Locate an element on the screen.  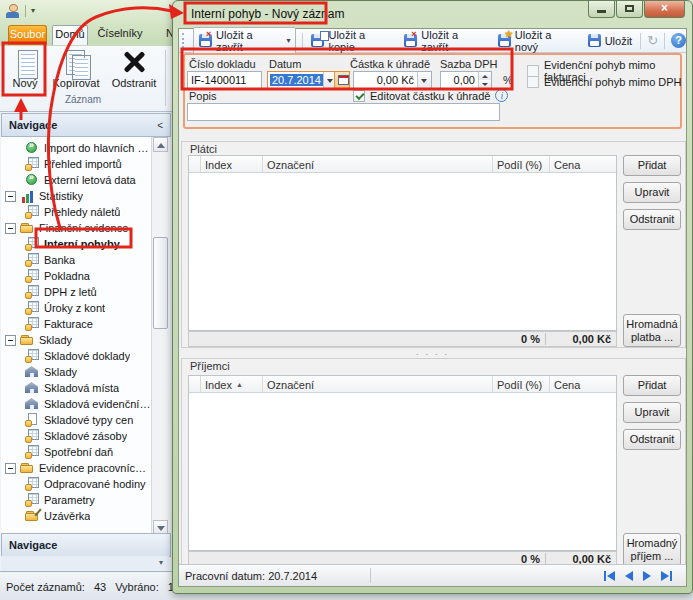
nav-item-financni-evidence: Finanční evidence is located at coordinates (76, 228).